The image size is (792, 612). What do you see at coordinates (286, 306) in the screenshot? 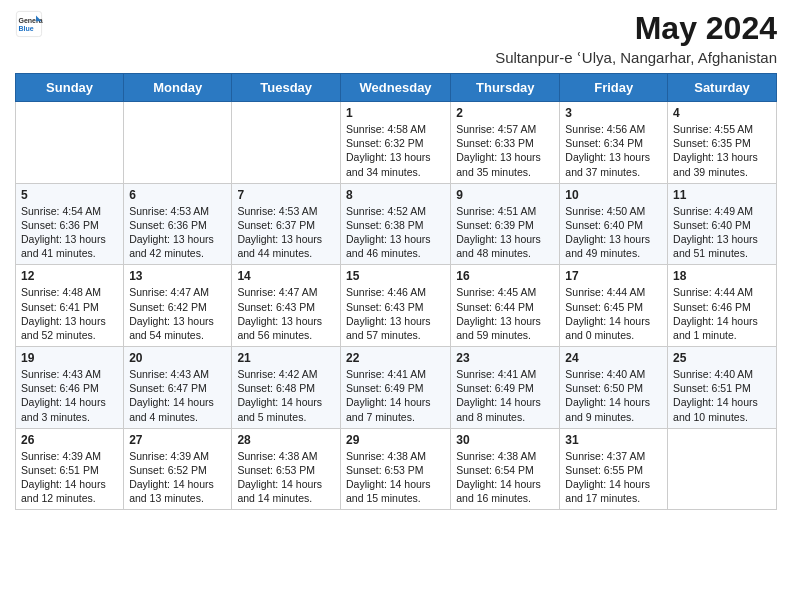
I see `calendar-day-cell: 14Sunrise: 4:47 AM Sunset: 6:43 PM Dayli…` at bounding box center [286, 306].